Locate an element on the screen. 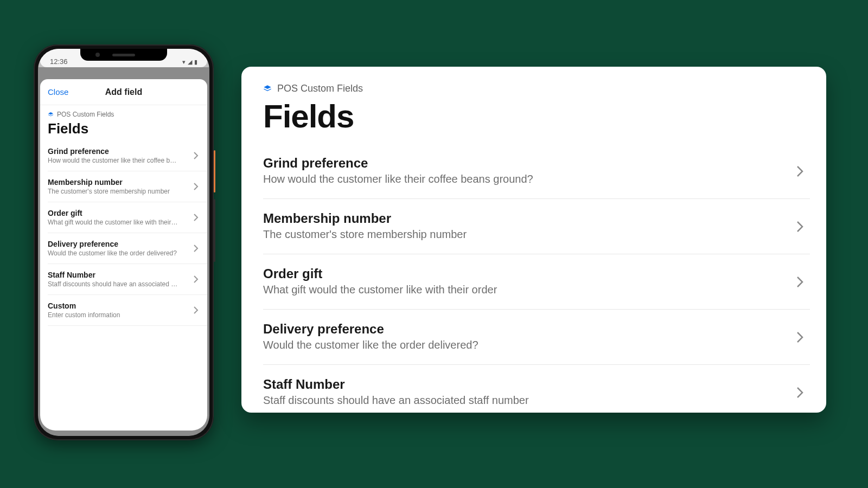 This screenshot has height=488, width=868. nav-pill is located at coordinates (124, 428).